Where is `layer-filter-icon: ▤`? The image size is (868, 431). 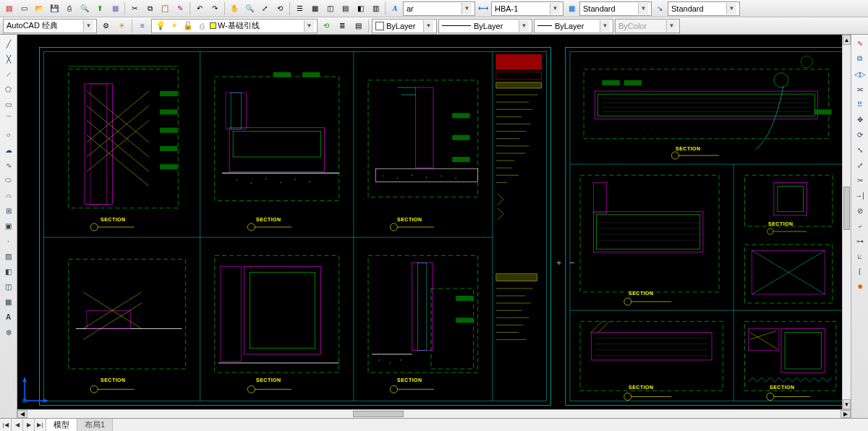 layer-filter-icon: ▤ is located at coordinates (358, 26).